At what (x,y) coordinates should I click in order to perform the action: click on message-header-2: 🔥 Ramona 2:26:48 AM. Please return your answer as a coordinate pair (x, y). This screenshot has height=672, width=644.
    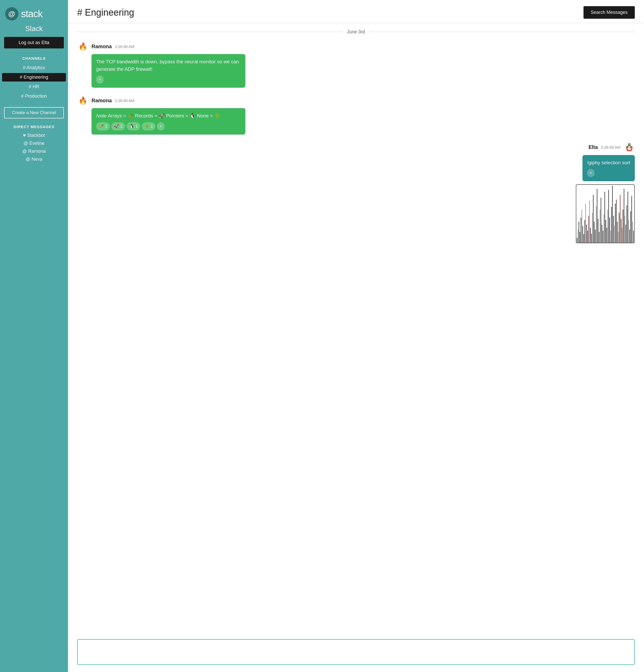
    Looking at the image, I should click on (356, 100).